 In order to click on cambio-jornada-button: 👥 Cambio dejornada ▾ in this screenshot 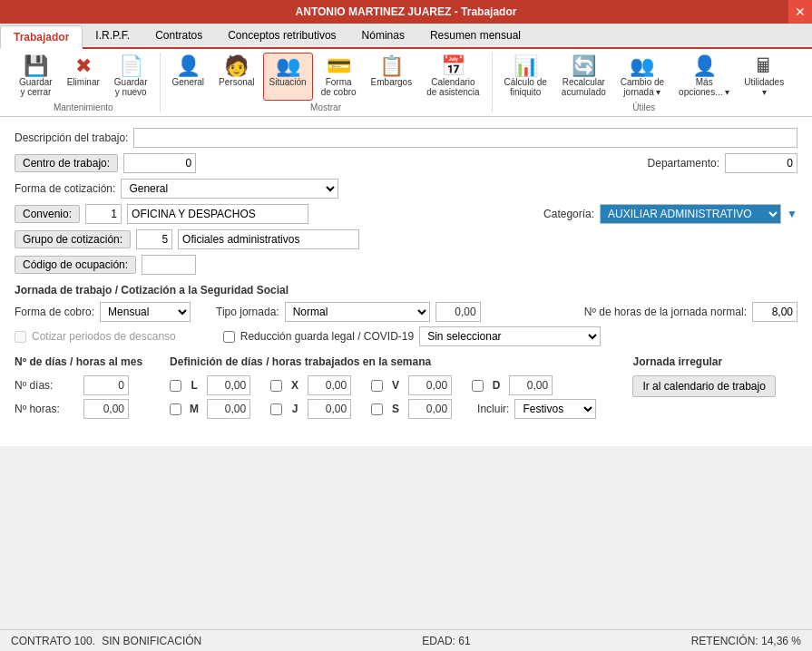, I will do `click(642, 76)`.